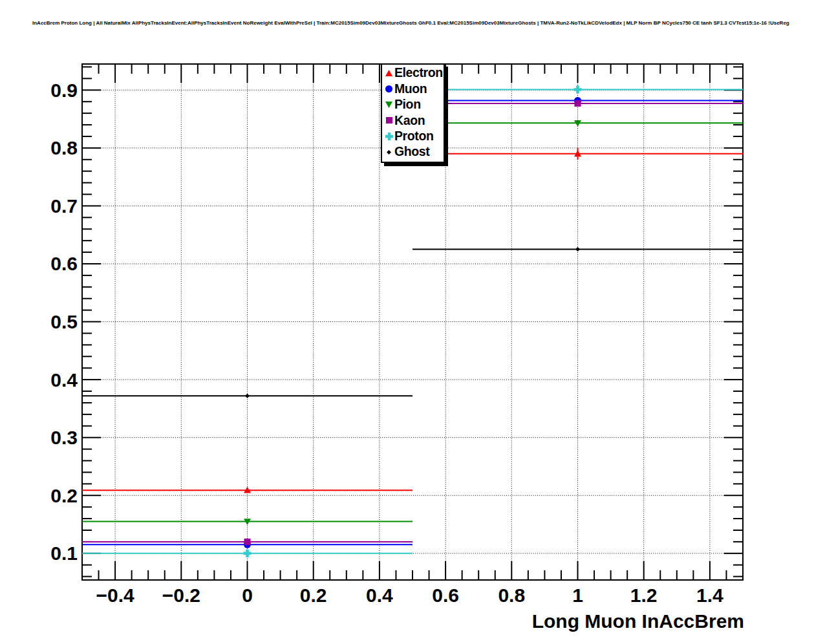 The height and width of the screenshot is (644, 825). I want to click on y-tick-label: 0.2, so click(64, 495).